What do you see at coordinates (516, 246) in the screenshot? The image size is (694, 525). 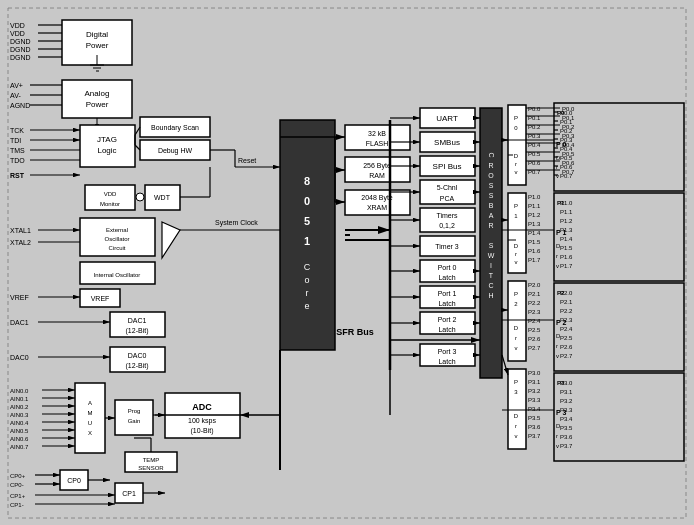 I see `drv1-label: D` at bounding box center [516, 246].